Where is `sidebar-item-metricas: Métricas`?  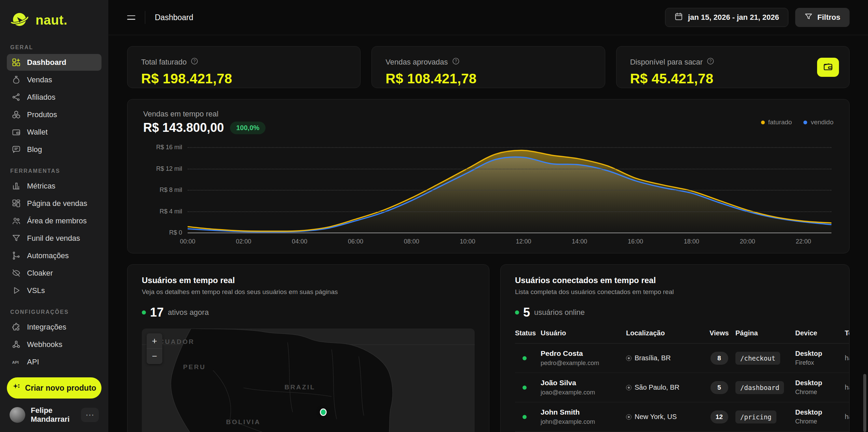 sidebar-item-metricas: Métricas is located at coordinates (54, 186).